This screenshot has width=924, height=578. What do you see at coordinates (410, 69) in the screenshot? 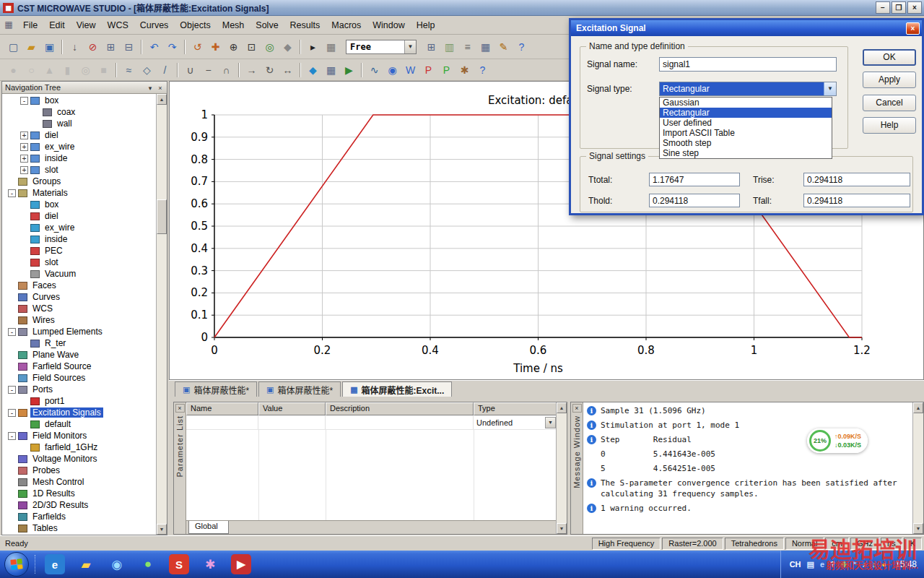
I see `www-icon: W` at bounding box center [410, 69].